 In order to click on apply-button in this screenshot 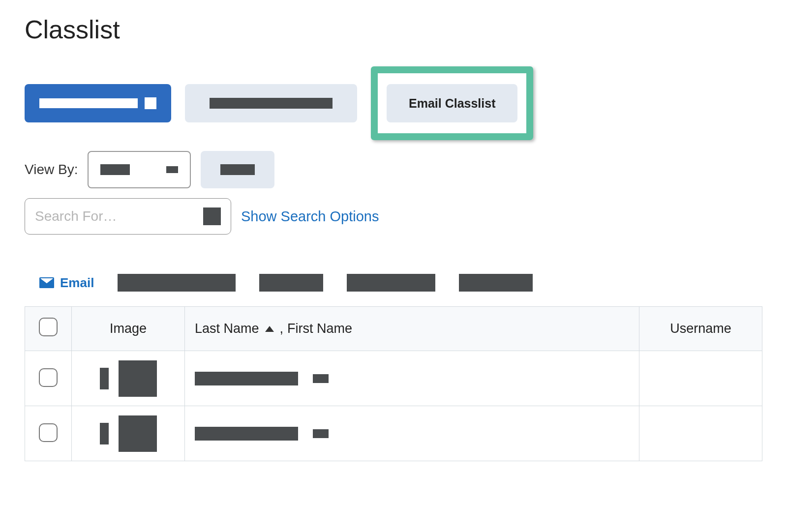, I will do `click(238, 170)`.